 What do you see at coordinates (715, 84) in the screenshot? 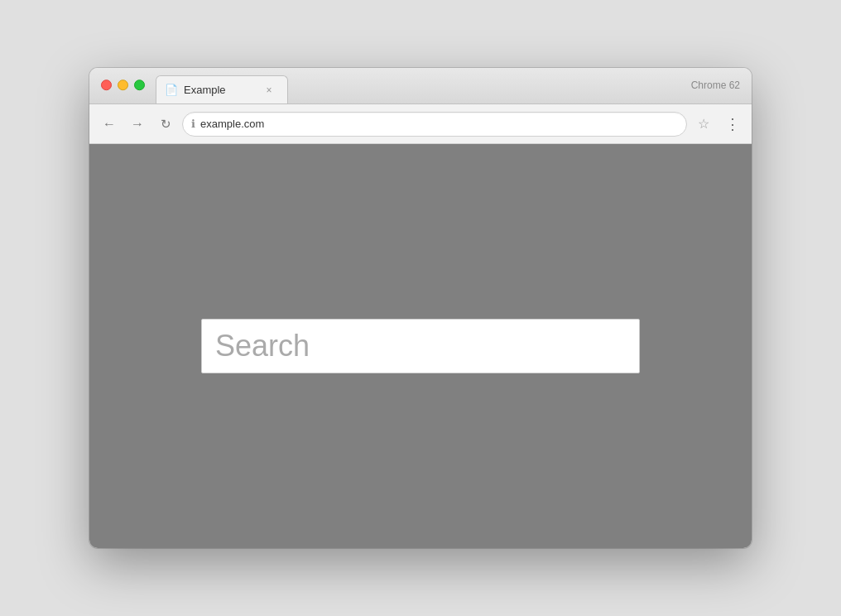
I see `chrome-version-label: Chrome 62` at bounding box center [715, 84].